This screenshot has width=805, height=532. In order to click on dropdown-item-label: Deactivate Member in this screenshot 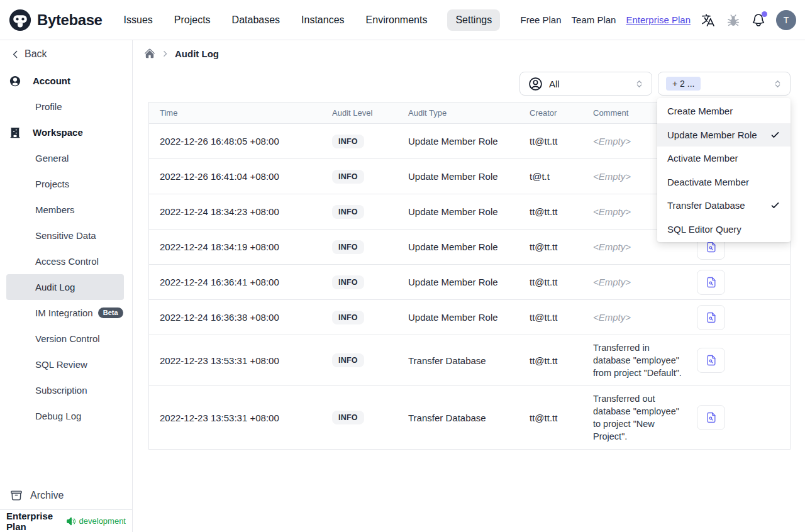, I will do `click(708, 182)`.